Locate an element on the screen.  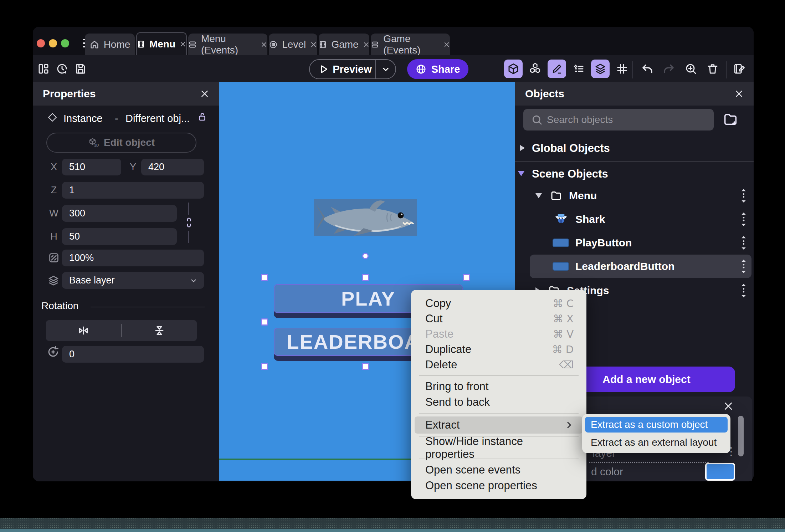
menu-item-delete: Delete ⌫ is located at coordinates (499, 364).